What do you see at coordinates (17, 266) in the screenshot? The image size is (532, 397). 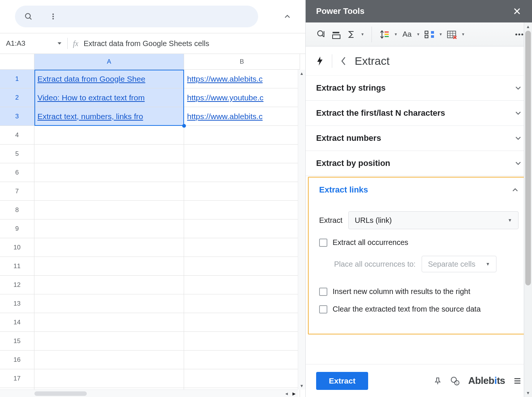 I see `row-header: 11` at bounding box center [17, 266].